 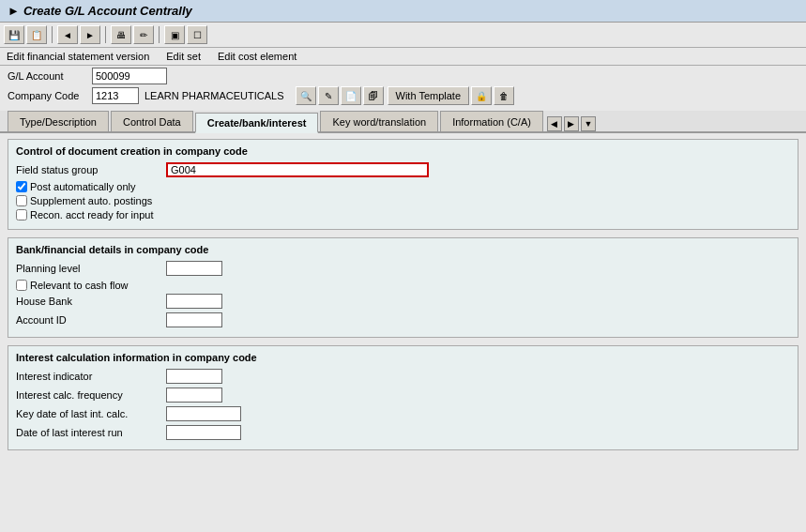 I want to click on relevant-cash-flow-row: Relevant to cash flow, so click(x=403, y=285).